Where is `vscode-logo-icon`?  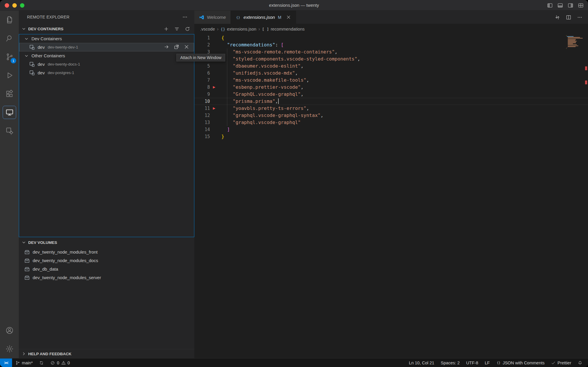
vscode-logo-icon is located at coordinates (202, 17).